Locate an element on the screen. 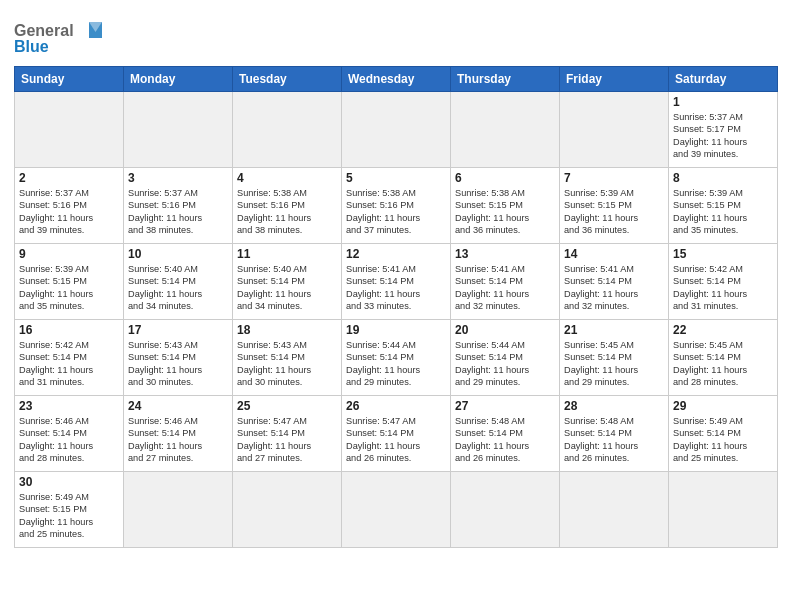 This screenshot has width=792, height=612. table-row: 23Sunrise: 5:46 AM Sunset: 5:14 PM Dayli… is located at coordinates (70, 434).